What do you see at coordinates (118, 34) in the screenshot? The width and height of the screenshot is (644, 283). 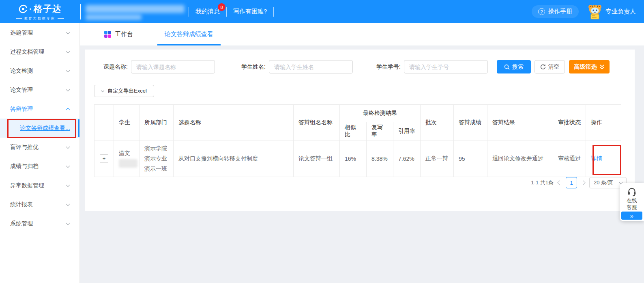 I see `tab-workbench: 工作台` at bounding box center [118, 34].